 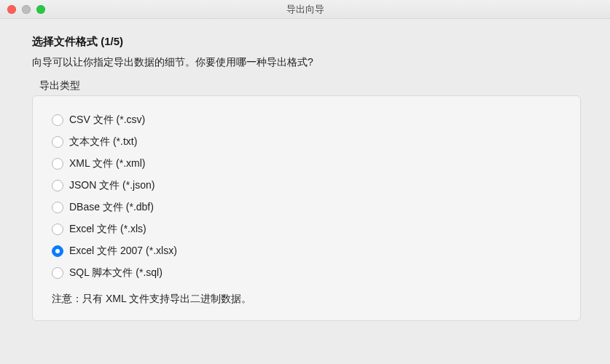 What do you see at coordinates (103, 142) in the screenshot?
I see `export-type-label: 文本文件 (*.txt)` at bounding box center [103, 142].